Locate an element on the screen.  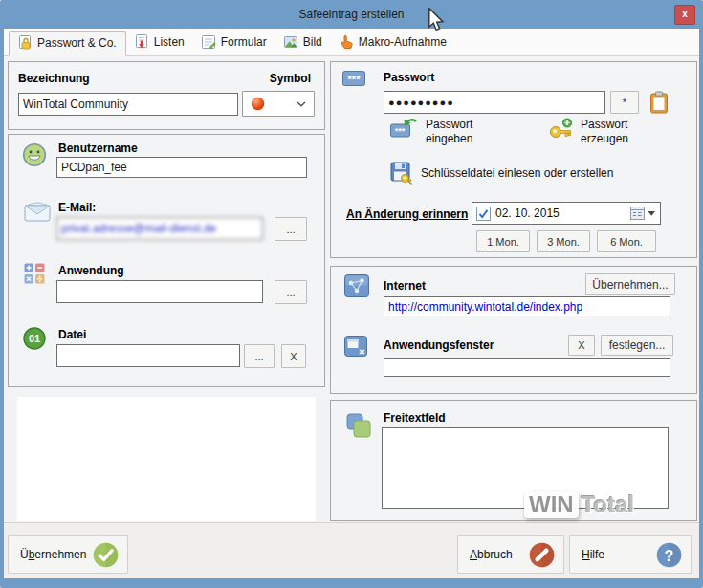
passwort-mask-button: * is located at coordinates (625, 102).